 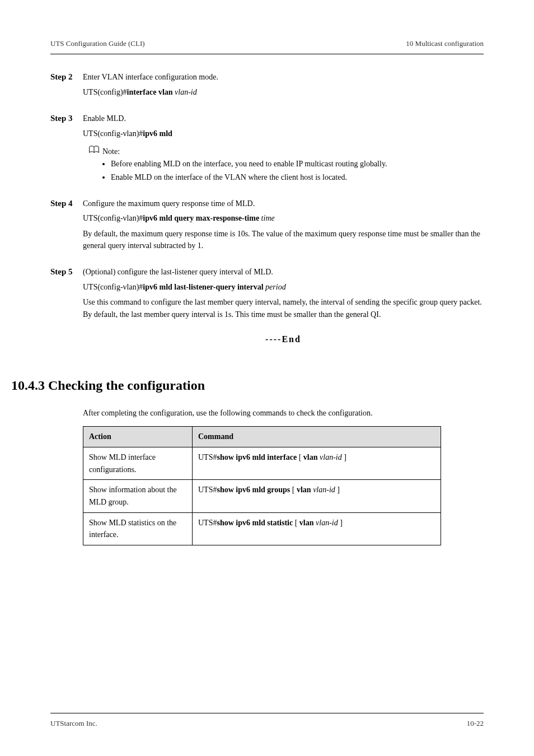 I want to click on footer-right: 10-22, so click(x=475, y=724).